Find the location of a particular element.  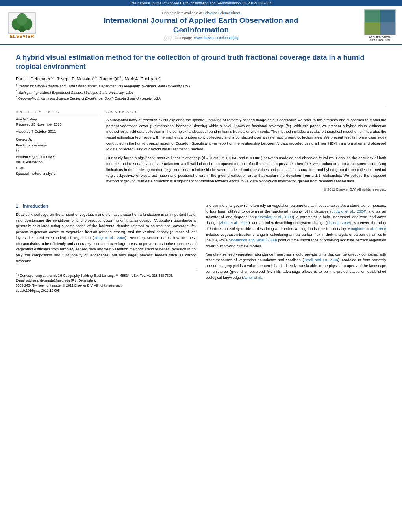

abstract-column: A B S T R A C T A substantial body of re… is located at coordinates (246, 150).